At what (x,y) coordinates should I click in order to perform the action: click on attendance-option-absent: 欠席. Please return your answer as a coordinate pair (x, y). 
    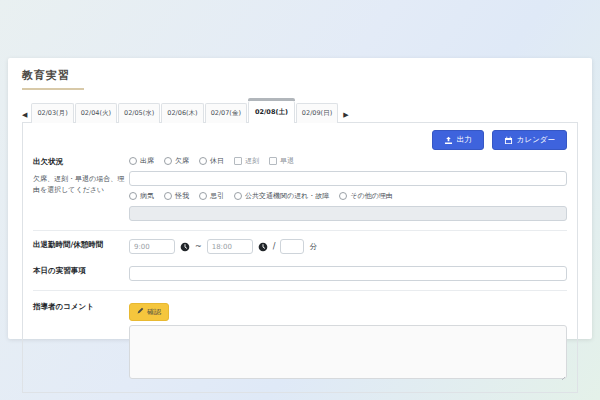
    Looking at the image, I should click on (176, 161).